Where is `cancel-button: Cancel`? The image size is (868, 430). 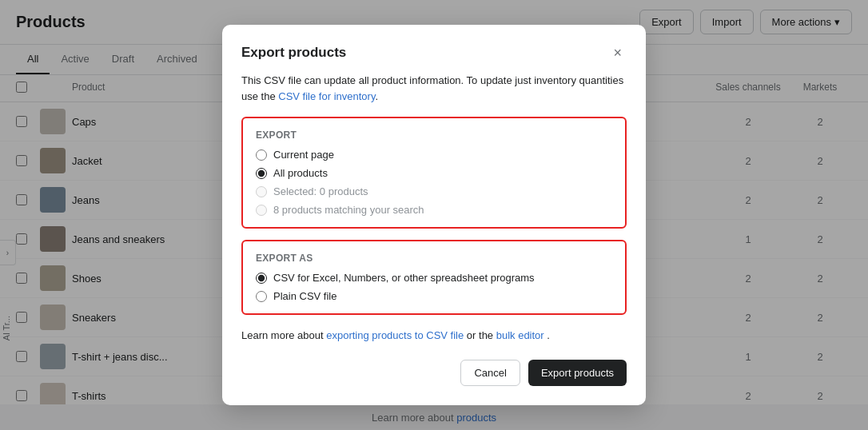 cancel-button: Cancel is located at coordinates (490, 372).